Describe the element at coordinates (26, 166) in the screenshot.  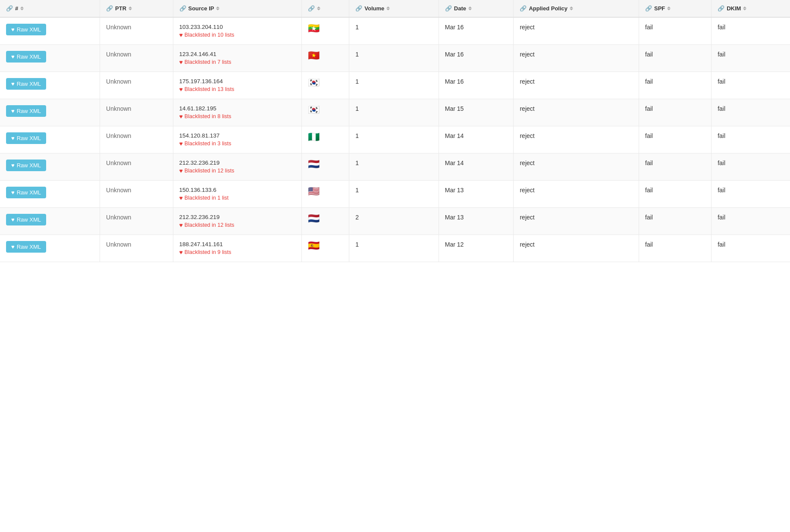
I see `raw-xml-button-5: ♥ Raw XML` at that location.